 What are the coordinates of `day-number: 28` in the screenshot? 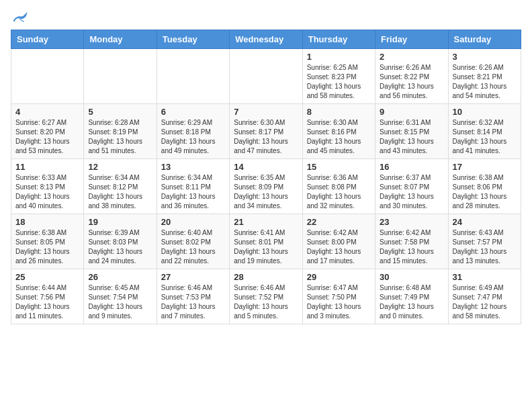 It's located at (266, 277).